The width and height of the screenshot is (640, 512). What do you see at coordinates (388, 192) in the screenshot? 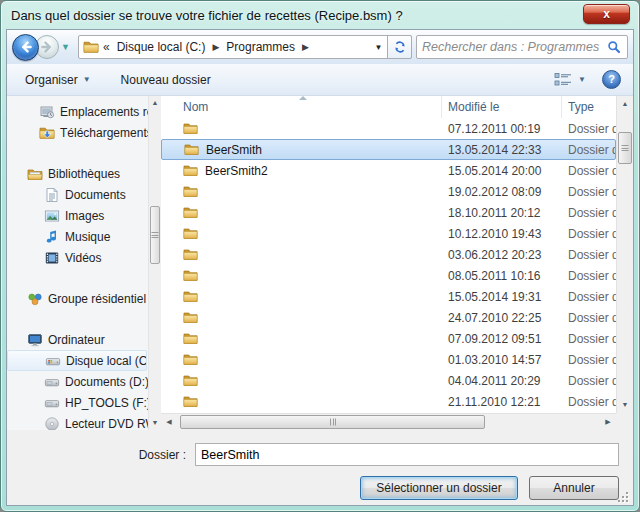
I see `table-row: 19.02.2012 08:09 Dossier d` at bounding box center [388, 192].